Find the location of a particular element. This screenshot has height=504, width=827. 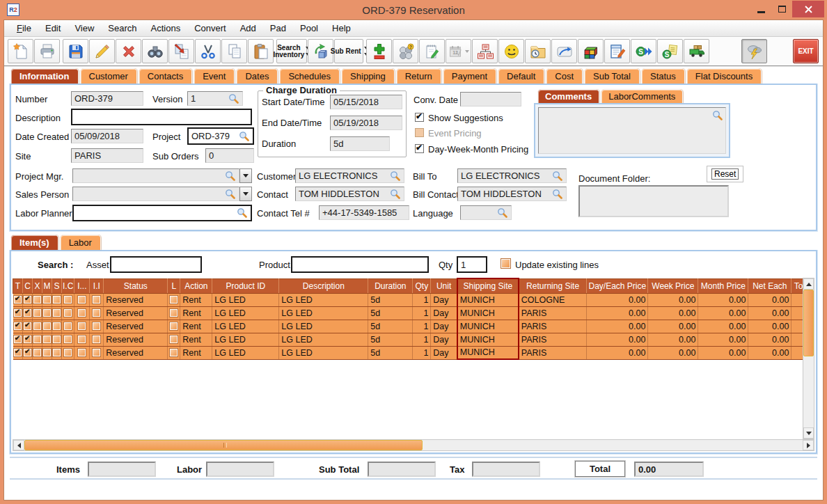

row-checkbox-s is located at coordinates (57, 352).